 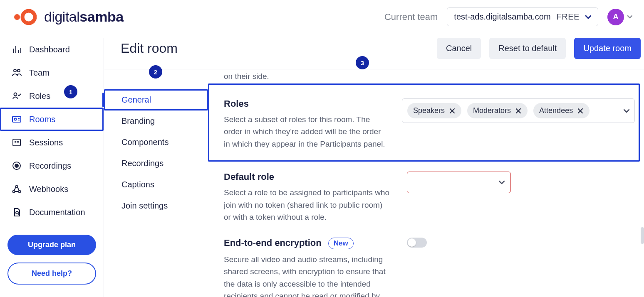 I want to click on brand-name-light: digital, so click(x=62, y=17).